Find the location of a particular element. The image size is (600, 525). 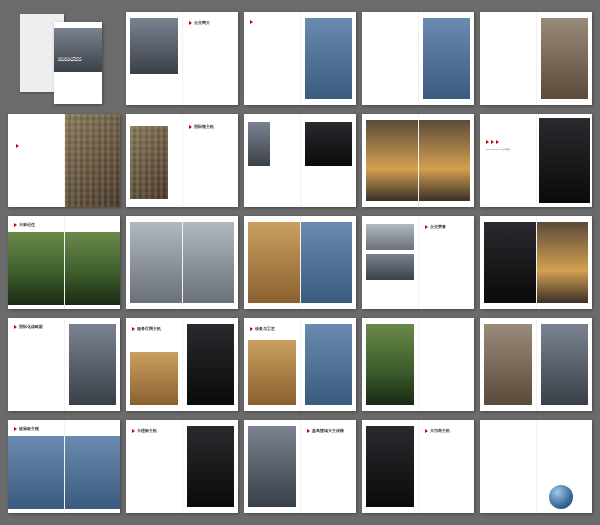

heading: 国际视主机 is located at coordinates (204, 126).